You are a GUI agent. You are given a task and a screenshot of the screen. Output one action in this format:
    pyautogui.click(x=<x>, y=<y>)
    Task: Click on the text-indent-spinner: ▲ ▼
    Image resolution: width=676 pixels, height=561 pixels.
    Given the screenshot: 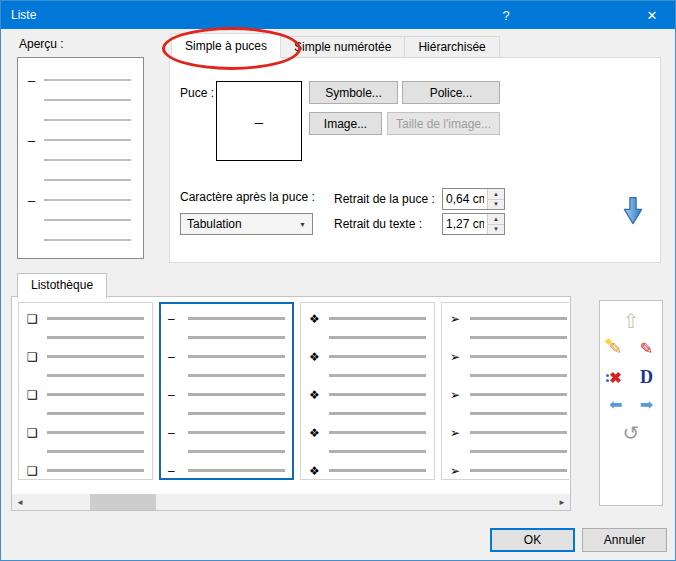 What is the action you would take?
    pyautogui.click(x=474, y=224)
    